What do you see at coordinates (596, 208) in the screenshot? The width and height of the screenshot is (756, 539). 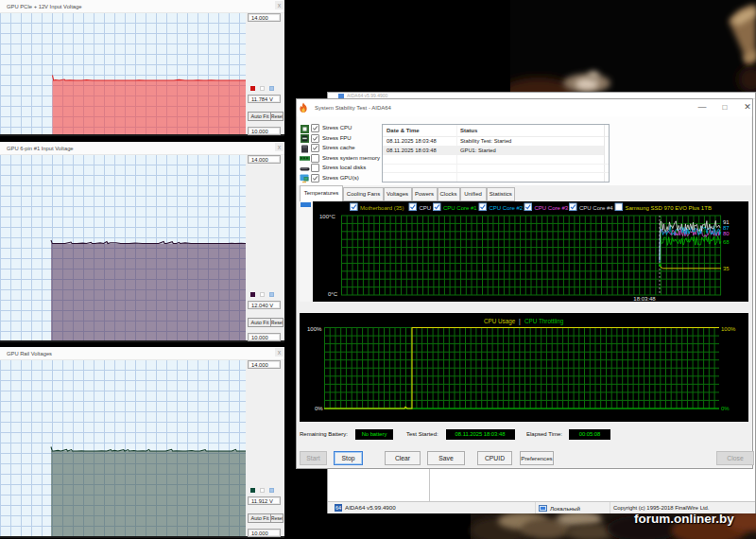 I see `svg-text: CPU Core #4` at bounding box center [596, 208].